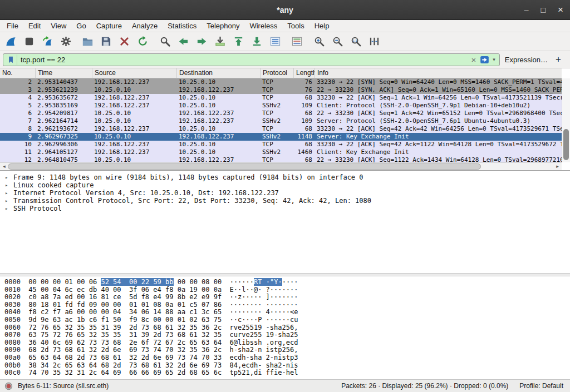  Describe the element at coordinates (356, 41) in the screenshot. I see `zoom-reset-icon: 1:1` at that location.